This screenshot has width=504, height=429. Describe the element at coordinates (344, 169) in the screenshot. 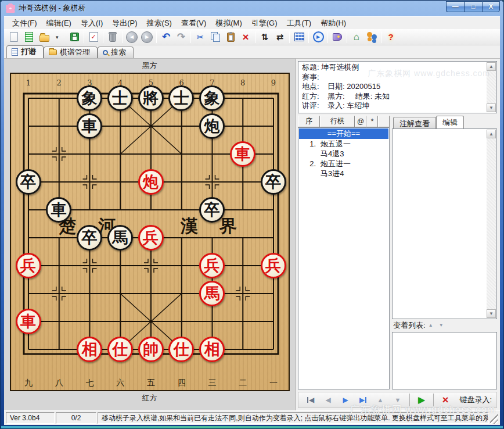

I see `move-row: 2.炮五进一马3进4` at that location.